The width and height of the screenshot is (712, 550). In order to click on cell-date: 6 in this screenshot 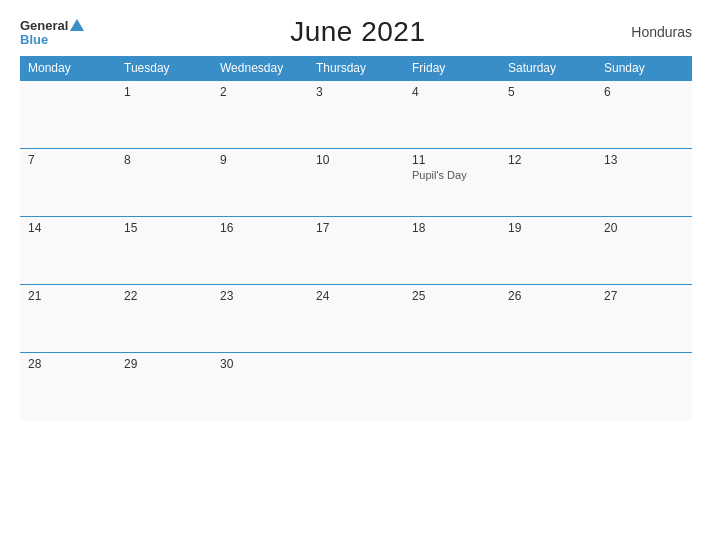, I will do `click(644, 92)`.